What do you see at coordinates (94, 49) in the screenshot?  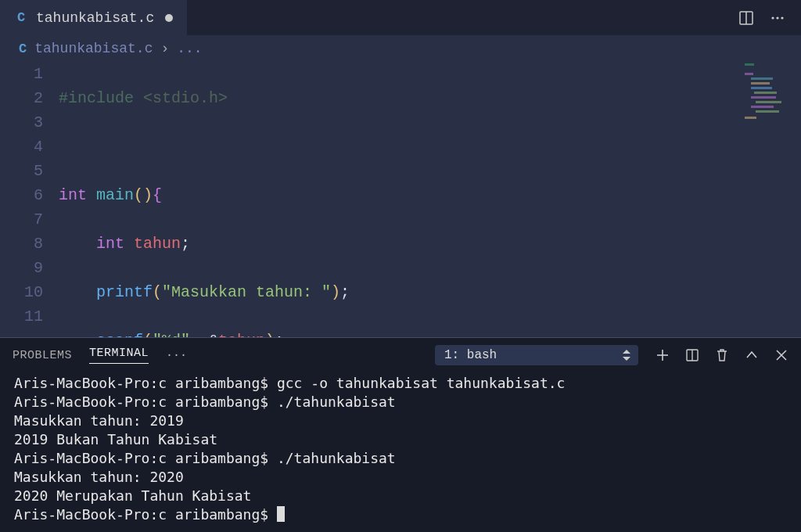 I see `breadcrumb-filename: tahunkabisat.c` at bounding box center [94, 49].